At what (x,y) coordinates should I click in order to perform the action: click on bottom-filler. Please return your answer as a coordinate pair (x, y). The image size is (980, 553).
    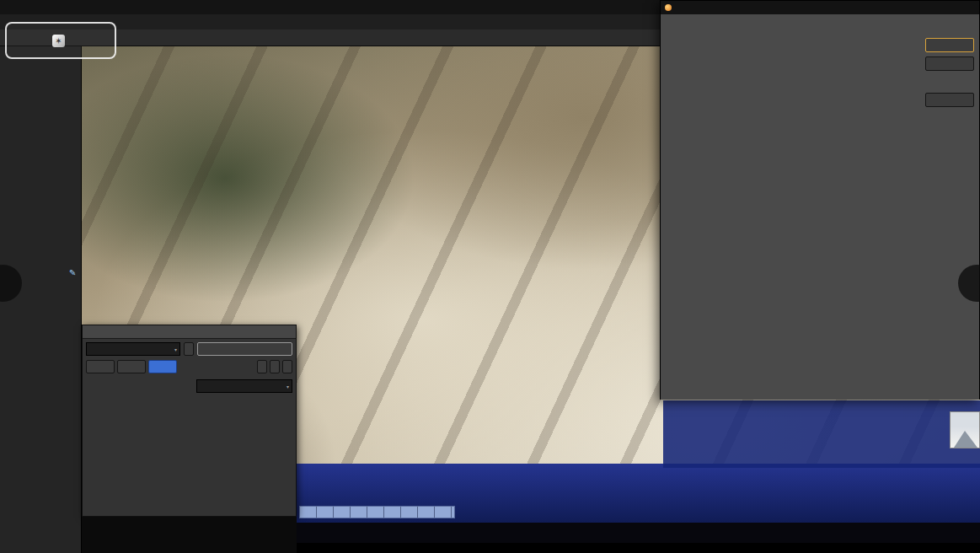
    Looking at the image, I should click on (189, 534).